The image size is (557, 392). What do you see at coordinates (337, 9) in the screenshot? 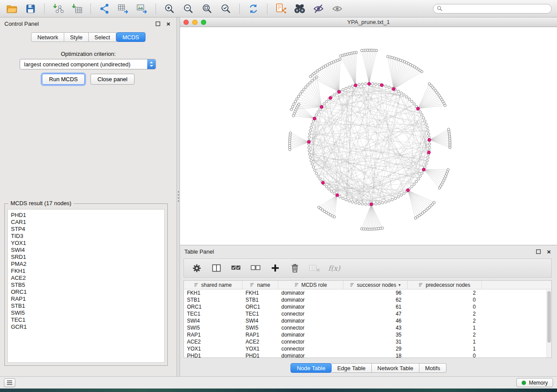
I see `show-all-button` at bounding box center [337, 9].